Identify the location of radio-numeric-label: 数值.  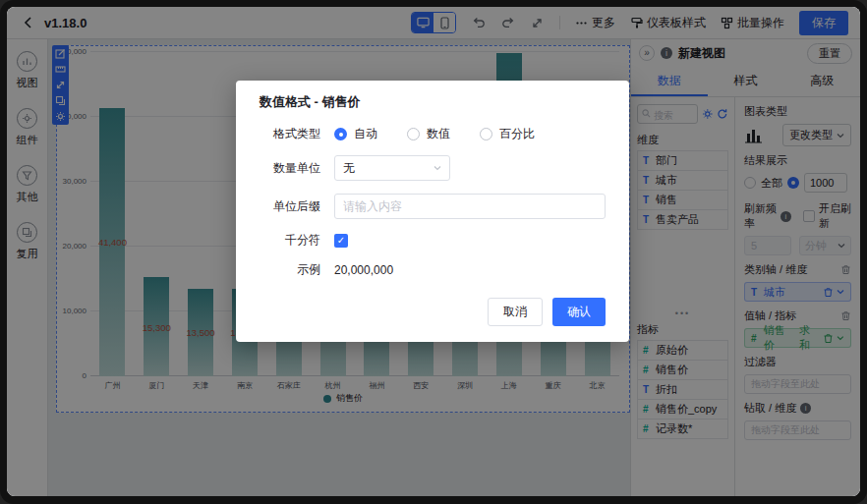
(438, 134).